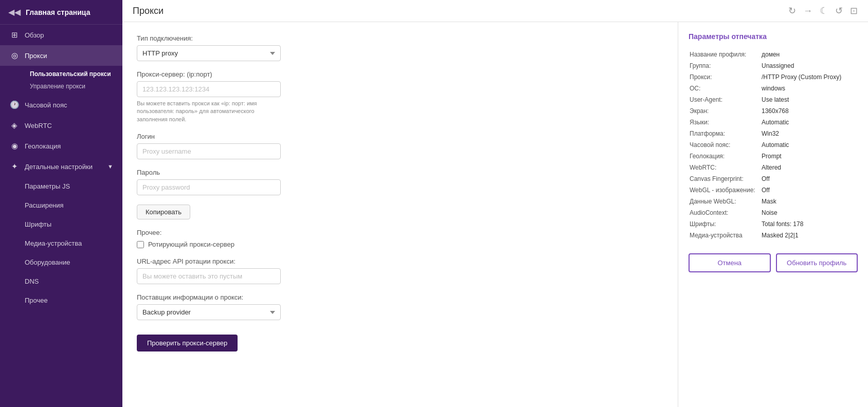 The image size is (868, 407). I want to click on connection-type-label: Тип подключения:, so click(400, 38).